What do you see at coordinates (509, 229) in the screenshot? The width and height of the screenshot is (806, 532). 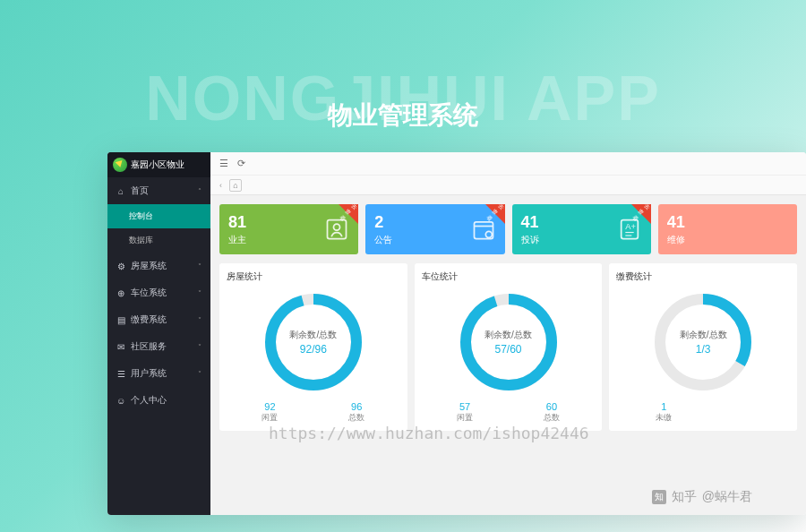 I see `stat-cards: 81 业主 2 公告 41 投诉 A+ 41` at bounding box center [509, 229].